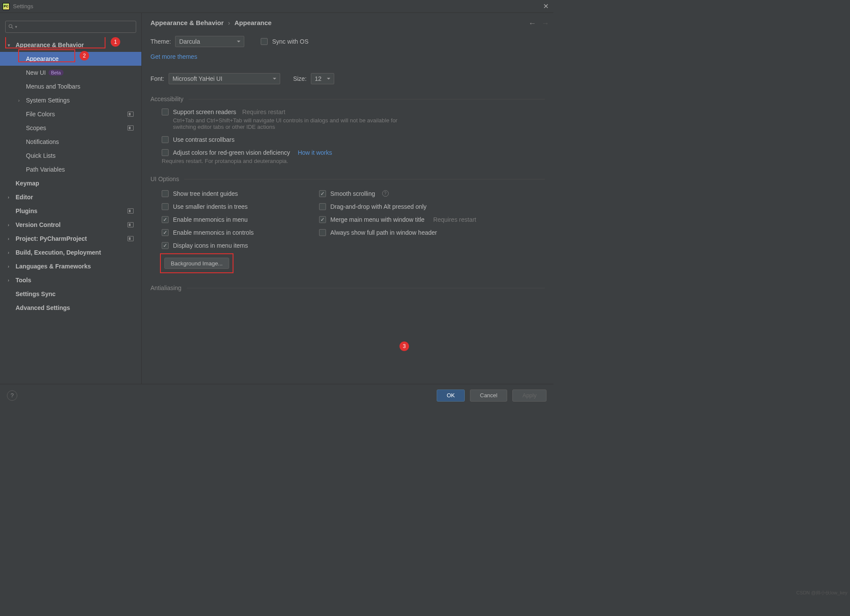 The width and height of the screenshot is (850, 616). Describe the element at coordinates (210, 220) in the screenshot. I see `mnemonics-menu-label: Enable mnemonics in menu` at that location.